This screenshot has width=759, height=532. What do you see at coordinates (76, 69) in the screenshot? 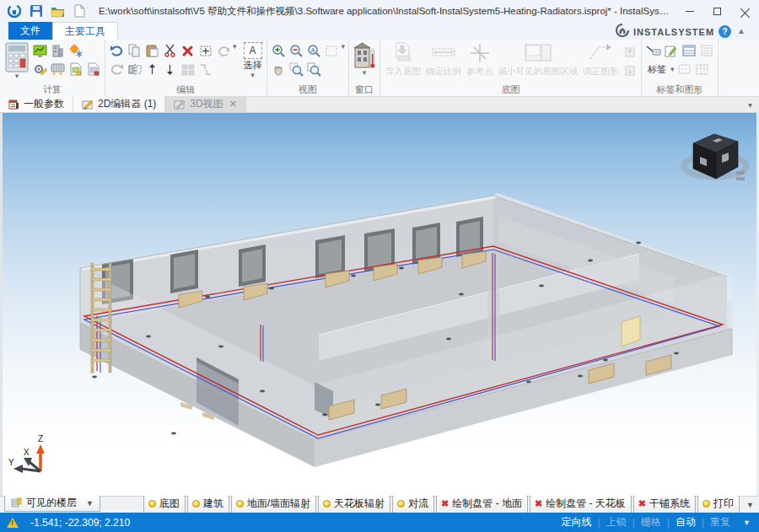
I see `project-data-icon` at bounding box center [76, 69].